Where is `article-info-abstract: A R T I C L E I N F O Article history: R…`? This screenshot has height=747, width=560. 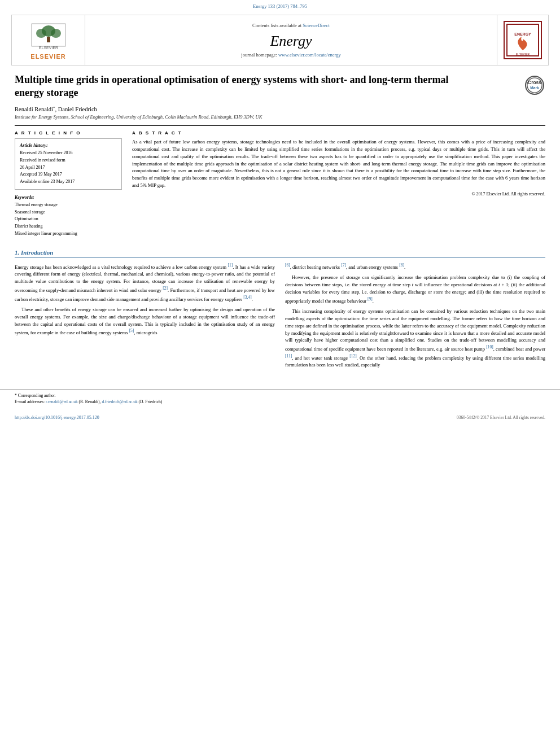 article-info-abstract: A R T I C L E I N F O Article history: R… is located at coordinates (280, 184).